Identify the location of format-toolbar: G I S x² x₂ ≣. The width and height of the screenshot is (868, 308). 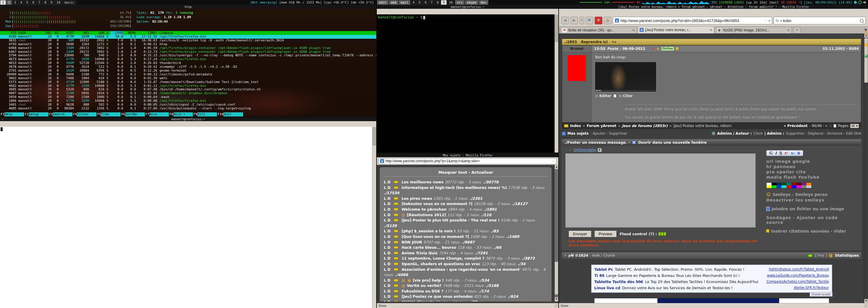
(785, 153).